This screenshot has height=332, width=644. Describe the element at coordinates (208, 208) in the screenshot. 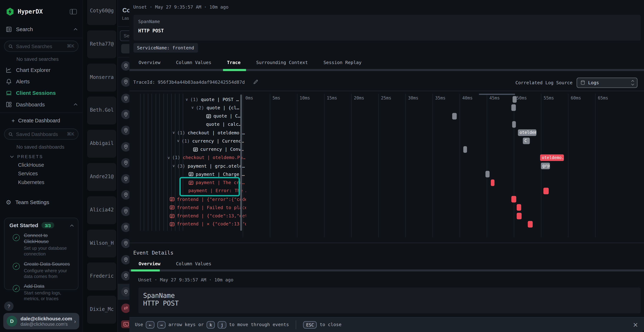

I see `trace-tree-row: frontend | Failed to place…` at that location.